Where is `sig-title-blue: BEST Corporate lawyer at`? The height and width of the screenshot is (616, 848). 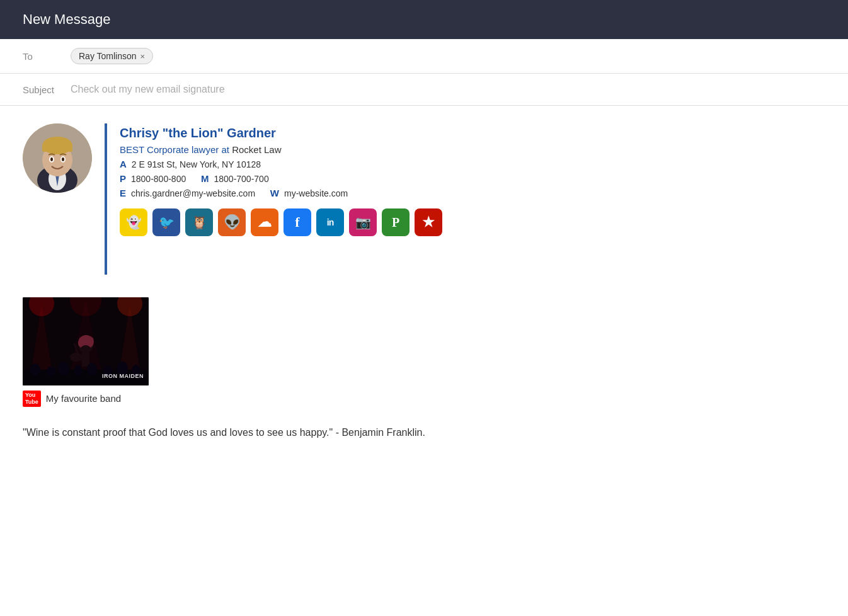
sig-title-blue: BEST Corporate lawyer at is located at coordinates (175, 150).